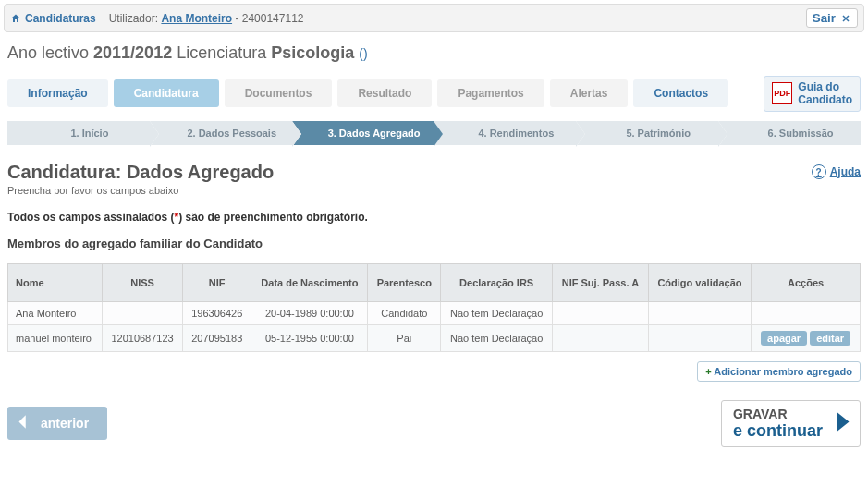 The image size is (868, 499). I want to click on tab-documentos: Documentos, so click(279, 93).